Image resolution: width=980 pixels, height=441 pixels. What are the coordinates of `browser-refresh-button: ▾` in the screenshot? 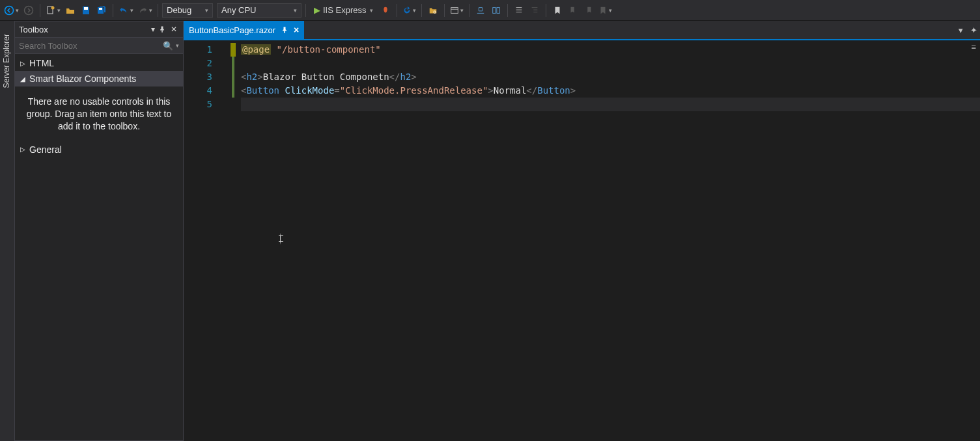 It's located at (409, 10).